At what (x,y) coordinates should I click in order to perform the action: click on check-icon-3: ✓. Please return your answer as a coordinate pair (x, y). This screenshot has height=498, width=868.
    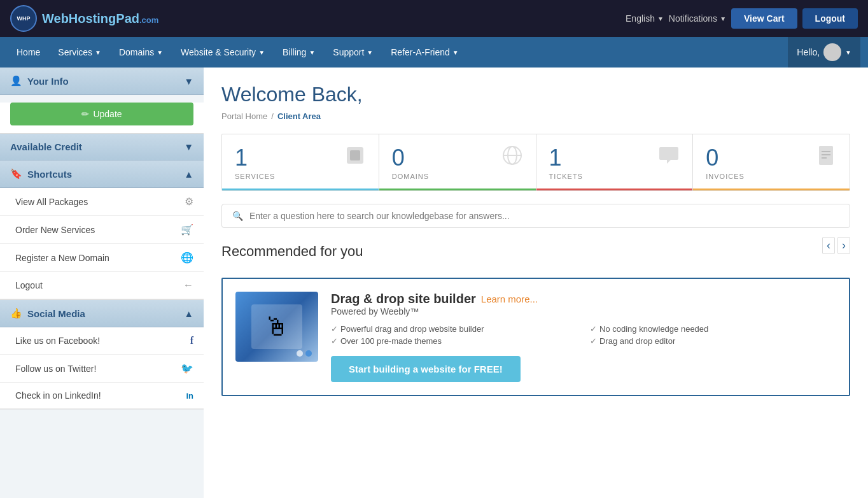
    Looking at the image, I should click on (593, 329).